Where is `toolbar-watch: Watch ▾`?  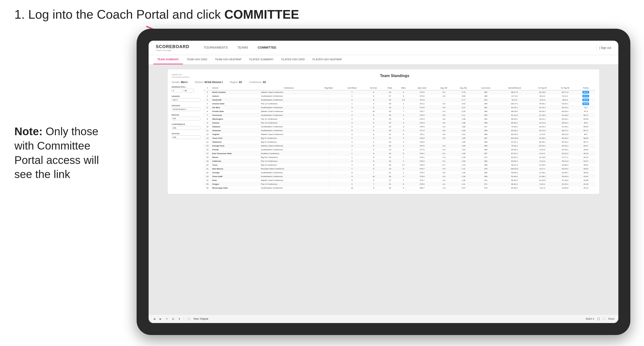
toolbar-watch: Watch ▾ is located at coordinates (590, 319).